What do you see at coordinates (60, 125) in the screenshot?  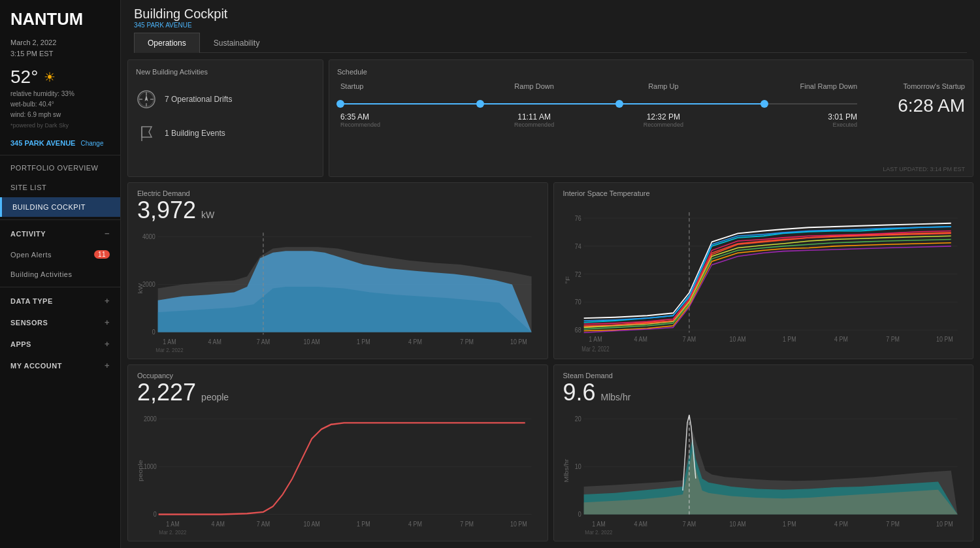 I see `weather-powered: *powered by Dark Sky` at bounding box center [60, 125].